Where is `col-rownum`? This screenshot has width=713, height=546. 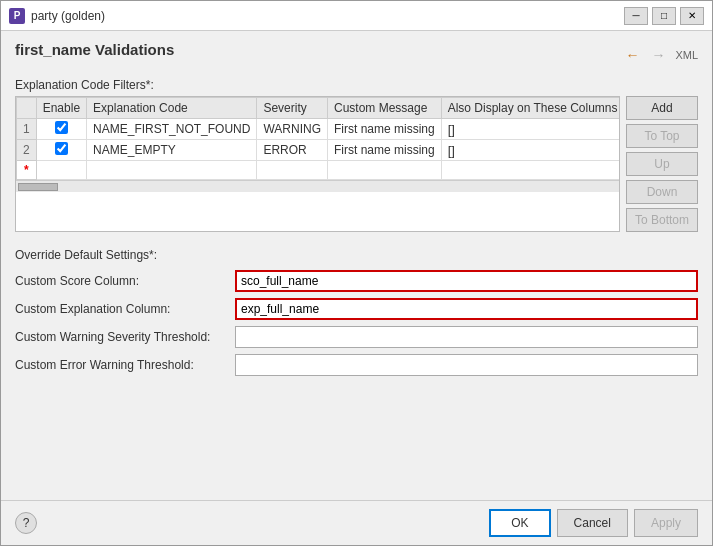
col-rownum is located at coordinates (27, 108).